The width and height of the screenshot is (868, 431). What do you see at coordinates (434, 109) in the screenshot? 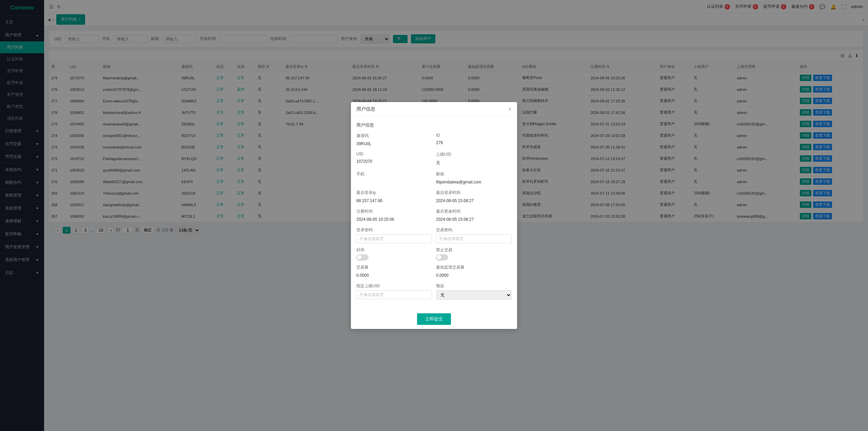
I see `modal-header: 用户信息 ×` at bounding box center [434, 109].